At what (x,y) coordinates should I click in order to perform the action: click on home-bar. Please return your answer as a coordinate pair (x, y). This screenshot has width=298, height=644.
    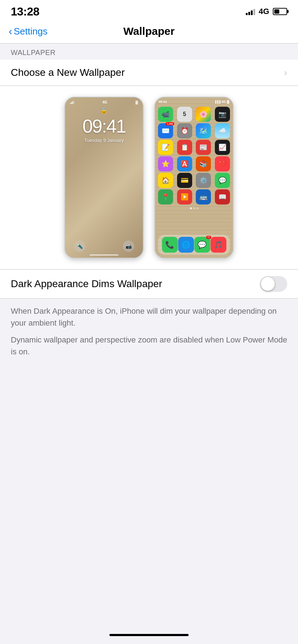
    Looking at the image, I should click on (149, 635).